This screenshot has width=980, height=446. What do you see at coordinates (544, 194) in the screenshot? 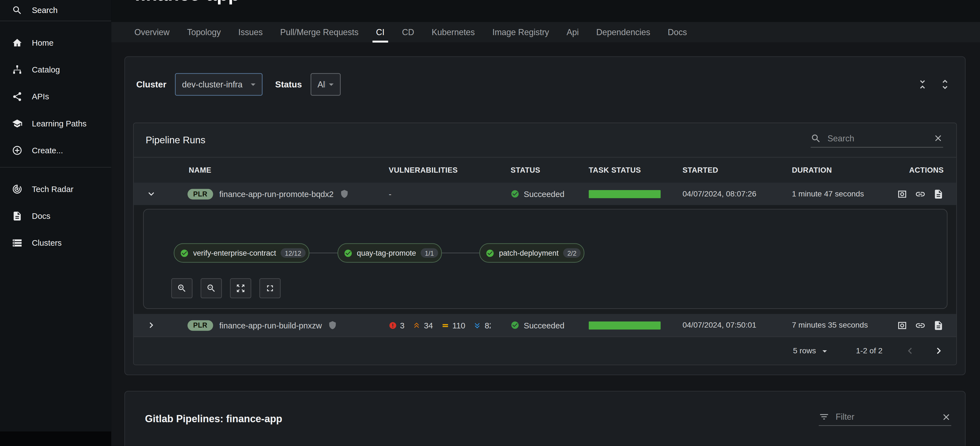
I see `status-text: Succeeded` at bounding box center [544, 194].